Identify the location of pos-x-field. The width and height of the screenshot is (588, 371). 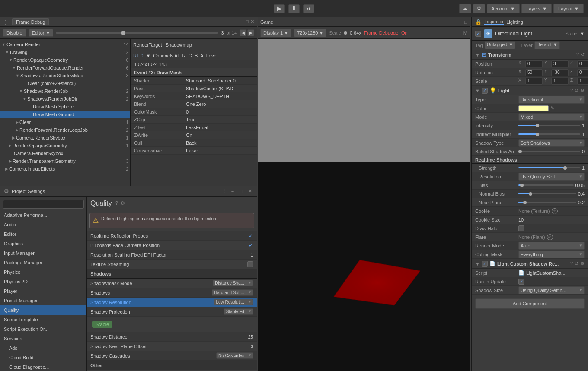
(534, 64).